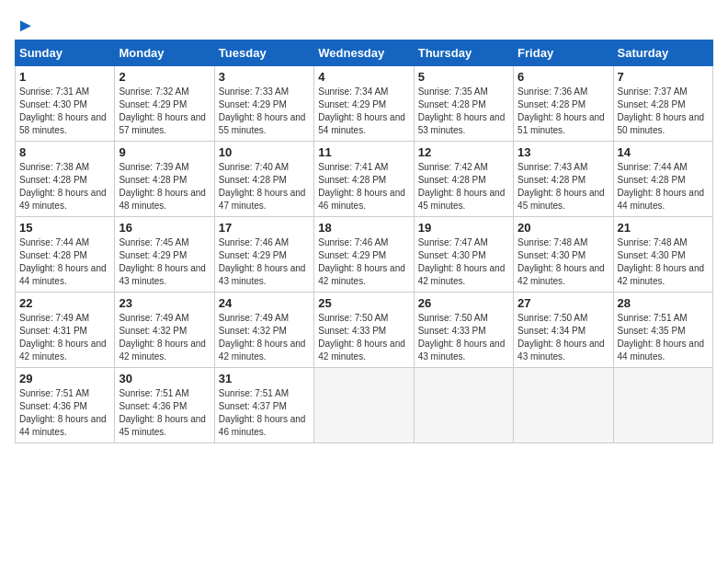  I want to click on page-header: ►, so click(364, 22).